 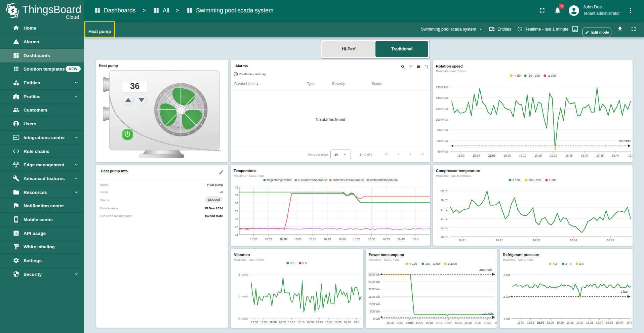 I want to click on svg-text: ≥ 3000, so click(x=452, y=264).